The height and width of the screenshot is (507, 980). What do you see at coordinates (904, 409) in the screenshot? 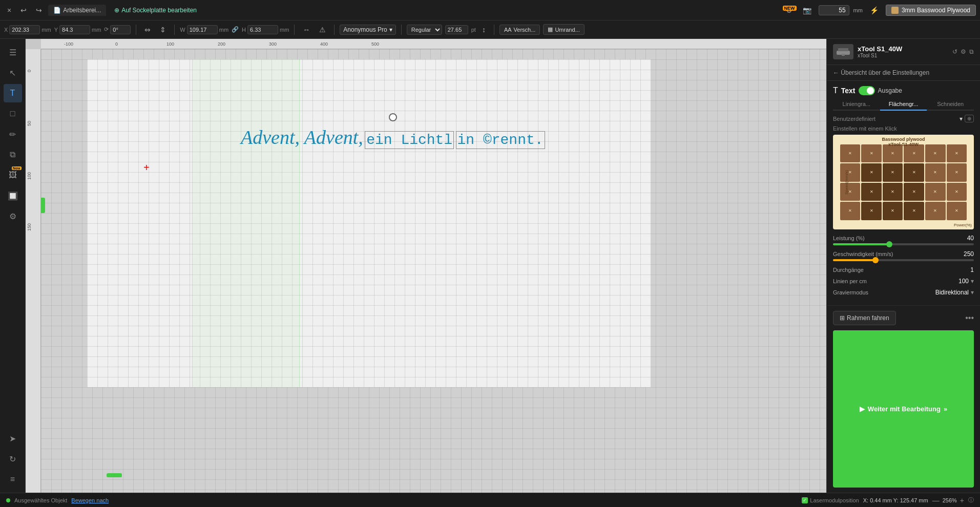
I see `weiter-button: ▶ Weiter mit Bearbeitung »` at bounding box center [904, 409].